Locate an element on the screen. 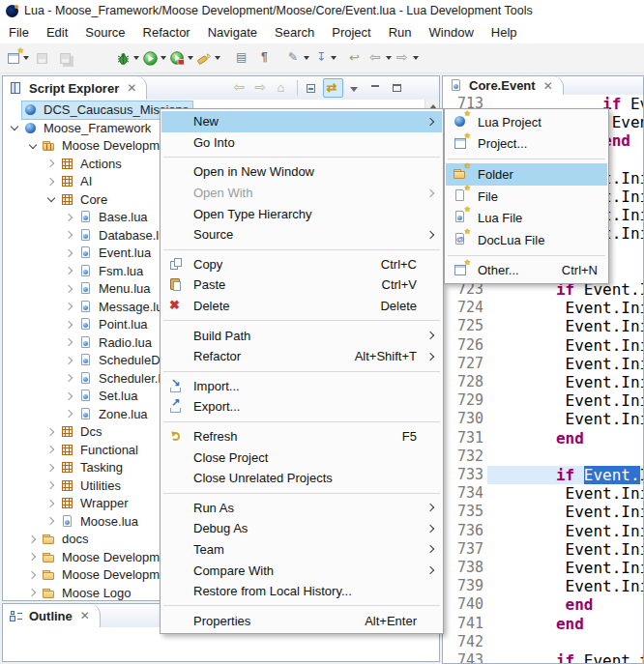  minimize-button is located at coordinates (375, 88).